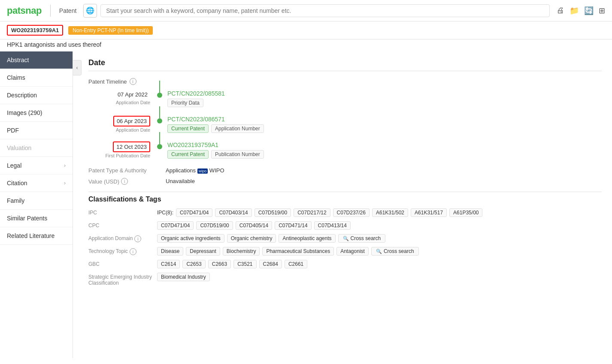 The width and height of the screenshot is (612, 364). What do you see at coordinates (24, 113) in the screenshot?
I see `sidebar-item-label: Images (290)` at bounding box center [24, 113].